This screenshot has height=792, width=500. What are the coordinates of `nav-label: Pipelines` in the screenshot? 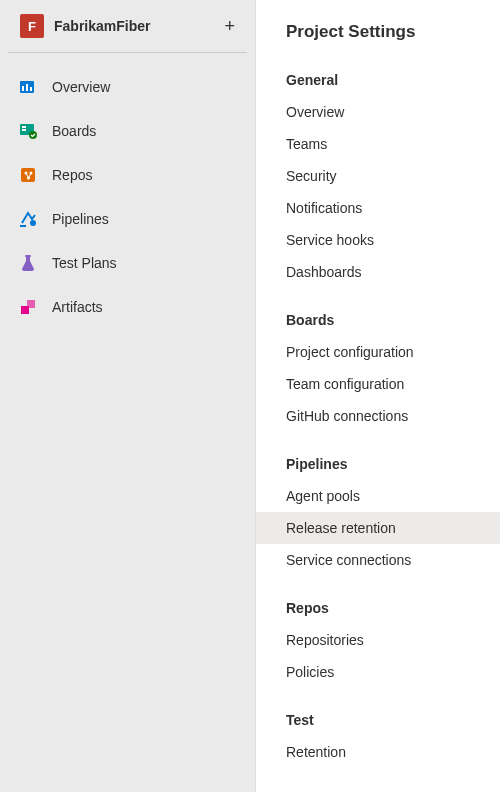 It's located at (80, 219).